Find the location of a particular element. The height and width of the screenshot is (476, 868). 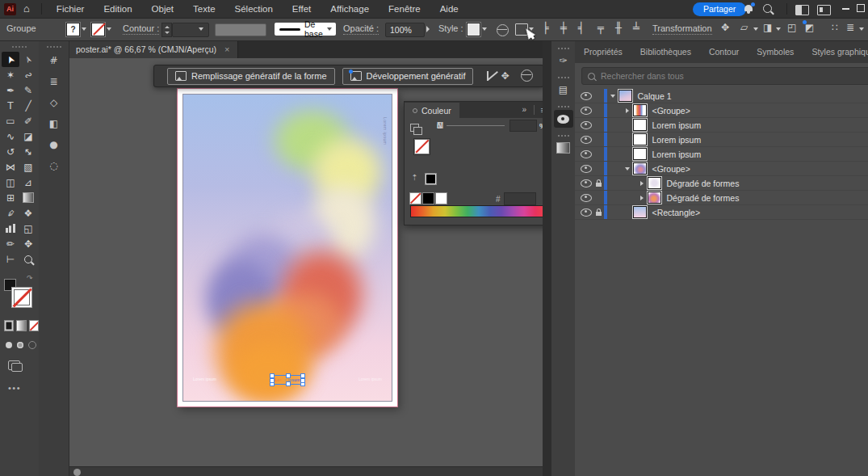

fill-stroke-indicator: ↷ is located at coordinates (20, 295).